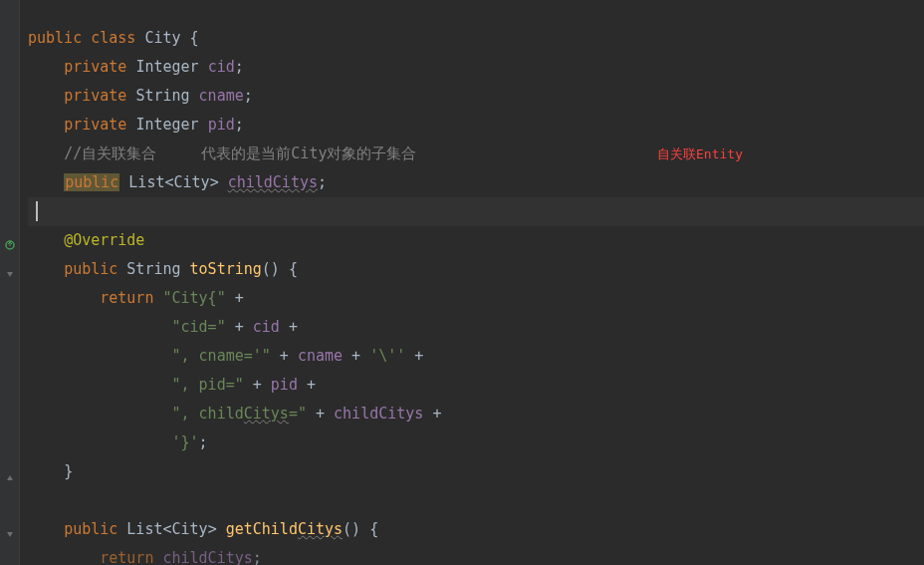 Image resolution: width=924 pixels, height=565 pixels. Describe the element at coordinates (476, 357) in the screenshot. I see `code-line: ", cname='" + cname + '\'' +` at that location.